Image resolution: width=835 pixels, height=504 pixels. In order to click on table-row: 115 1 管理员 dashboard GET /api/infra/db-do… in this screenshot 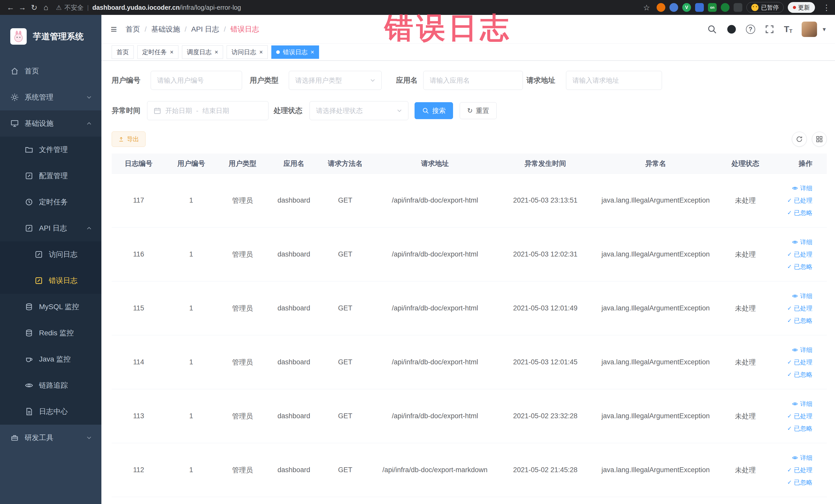, I will do `click(469, 308)`.